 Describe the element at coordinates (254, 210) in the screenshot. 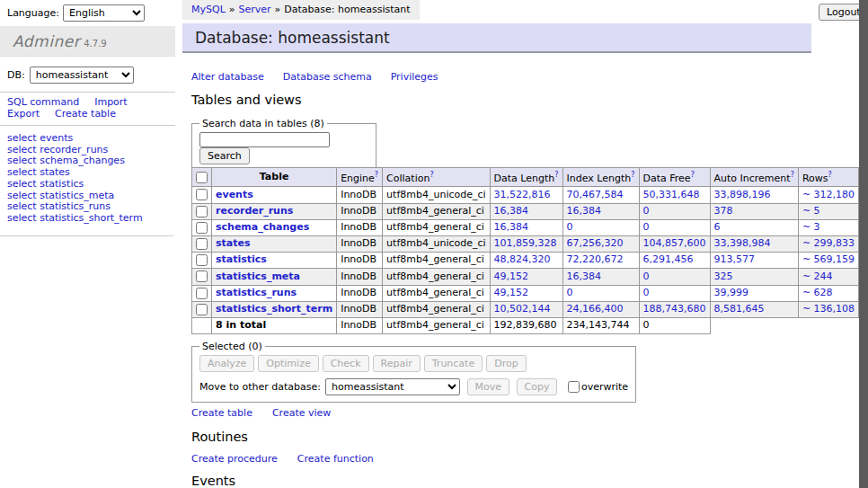

I see `table-name-link: recorder_runs` at that location.